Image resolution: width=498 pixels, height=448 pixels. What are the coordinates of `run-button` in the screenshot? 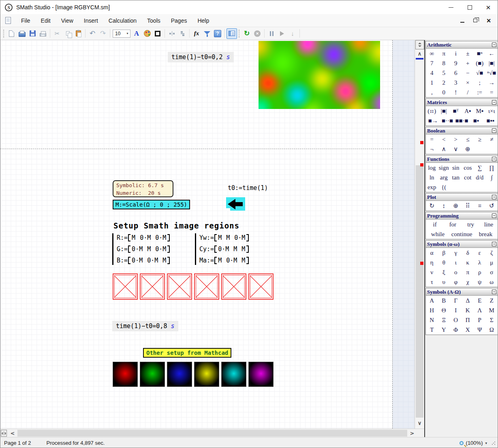 It's located at (282, 34).